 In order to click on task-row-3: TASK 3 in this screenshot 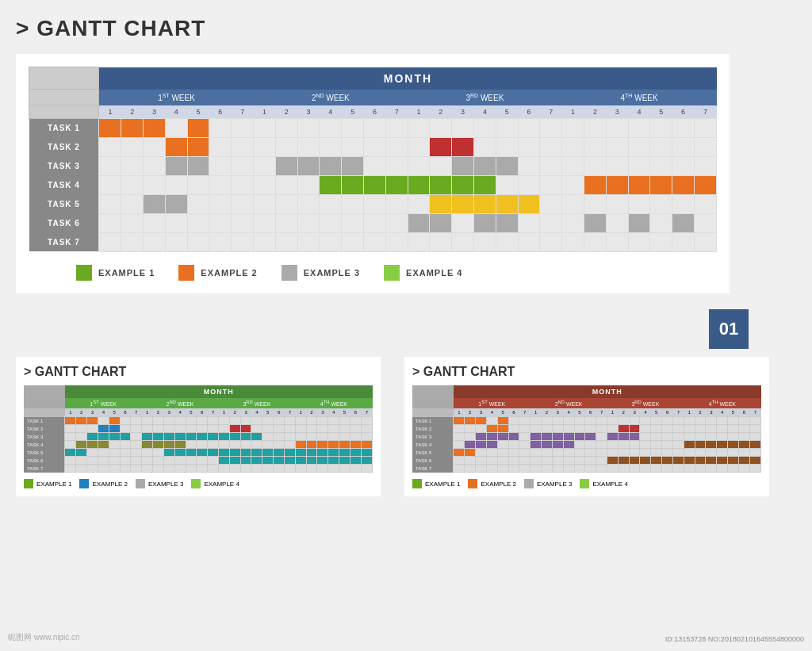, I will do `click(373, 166)`.